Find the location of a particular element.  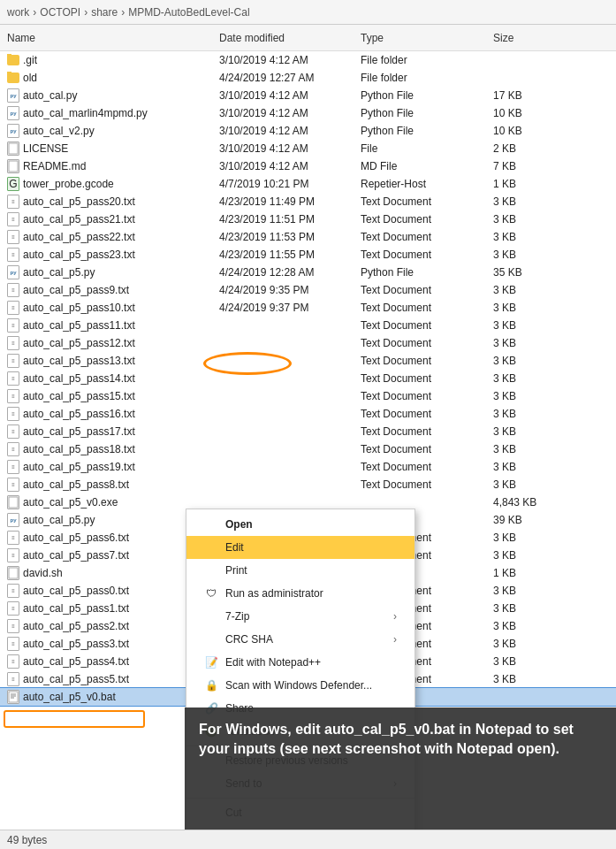

ctx-item-label: Run as administrator is located at coordinates (274, 593).